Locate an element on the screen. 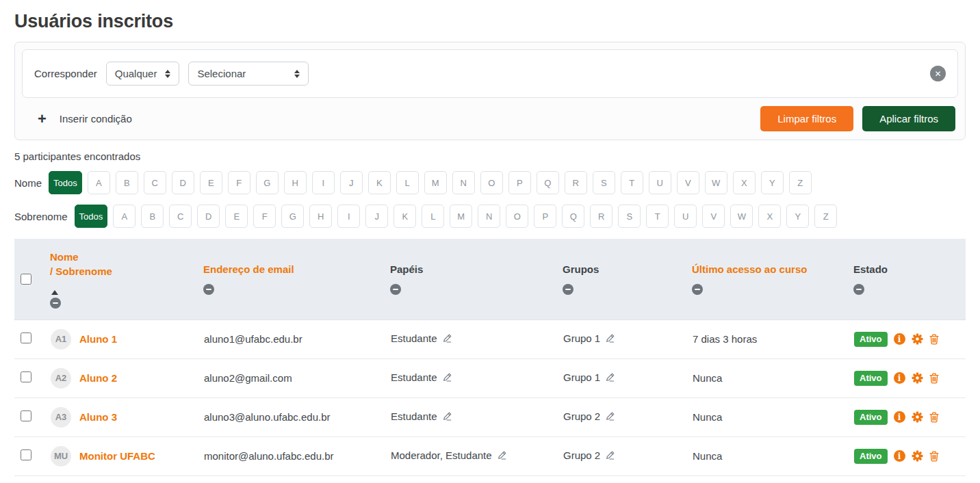  surname-letter-filter: A is located at coordinates (125, 216).